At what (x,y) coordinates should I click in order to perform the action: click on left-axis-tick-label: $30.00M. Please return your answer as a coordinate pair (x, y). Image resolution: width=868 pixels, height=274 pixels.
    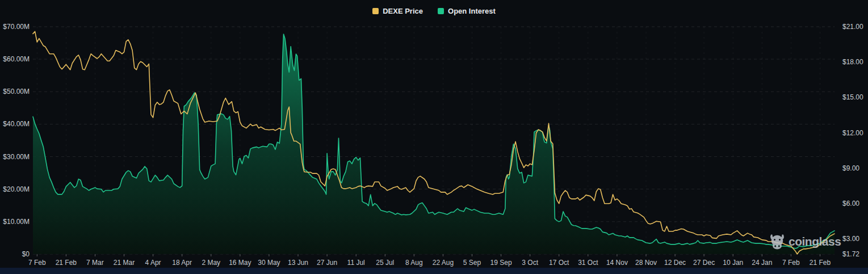
    Looking at the image, I should click on (15, 157).